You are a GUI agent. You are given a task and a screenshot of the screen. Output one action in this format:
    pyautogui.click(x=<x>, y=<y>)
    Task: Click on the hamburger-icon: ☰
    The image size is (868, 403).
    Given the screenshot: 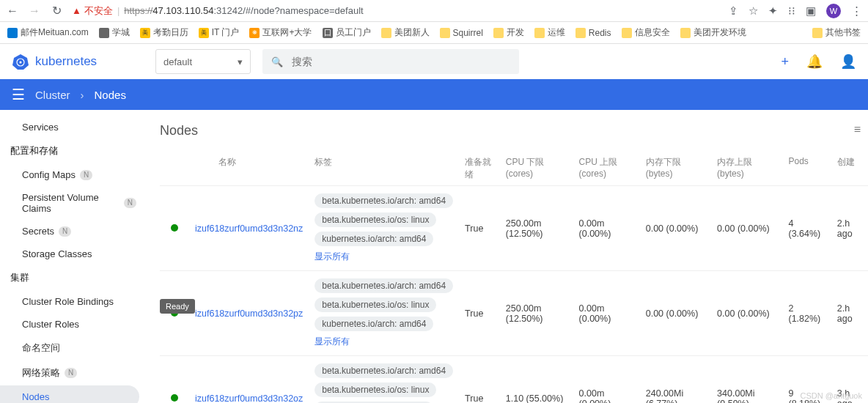 What is the action you would take?
    pyautogui.click(x=18, y=95)
    